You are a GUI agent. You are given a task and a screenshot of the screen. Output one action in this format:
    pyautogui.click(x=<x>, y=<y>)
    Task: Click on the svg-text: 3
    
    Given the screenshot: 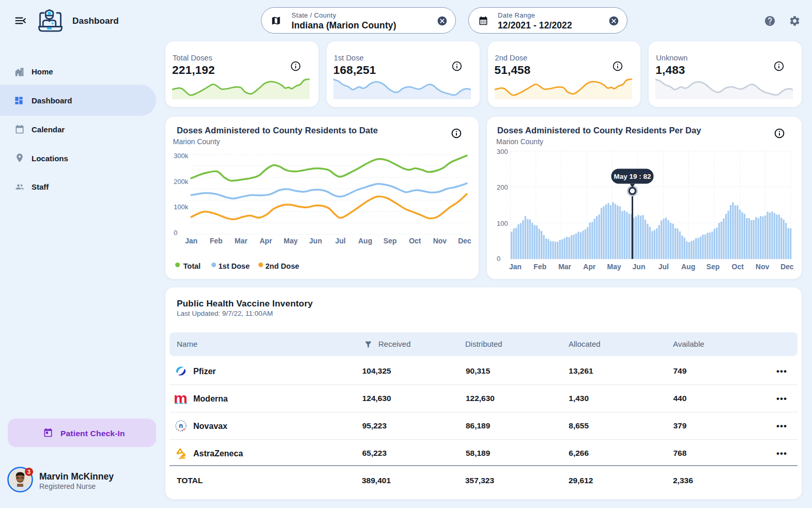 What is the action you would take?
    pyautogui.click(x=29, y=472)
    